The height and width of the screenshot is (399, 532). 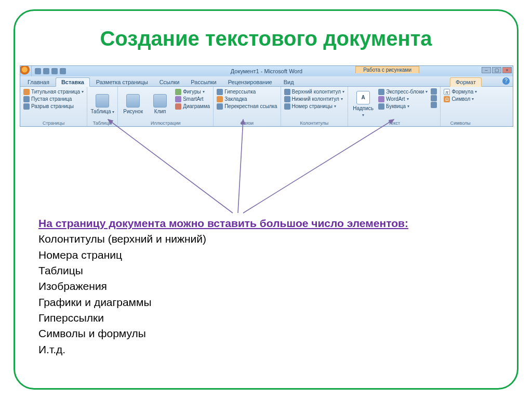 What do you see at coordinates (267, 82) in the screenshot?
I see `ribbon-tabs: Главная Вставка Разметка страницы Ссылки…` at bounding box center [267, 82].